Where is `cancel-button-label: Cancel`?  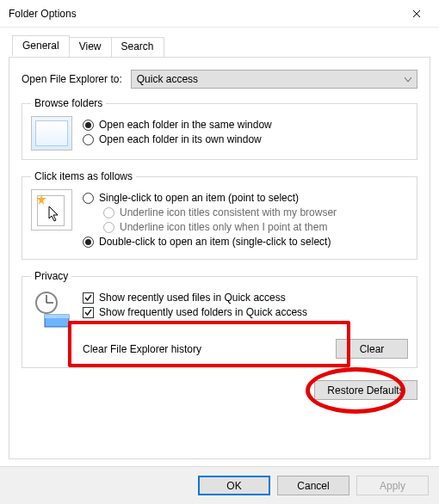
cancel-button-label: Cancel is located at coordinates (313, 486).